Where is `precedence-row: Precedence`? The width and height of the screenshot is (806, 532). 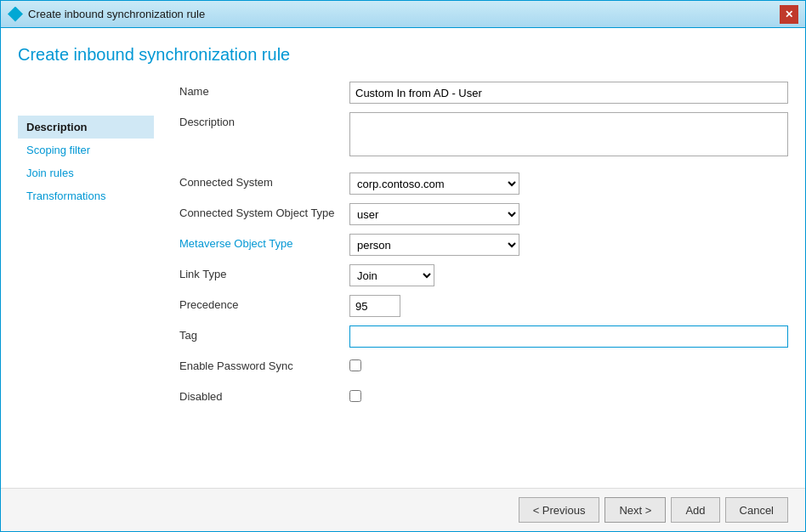 precedence-row: Precedence is located at coordinates (484, 306).